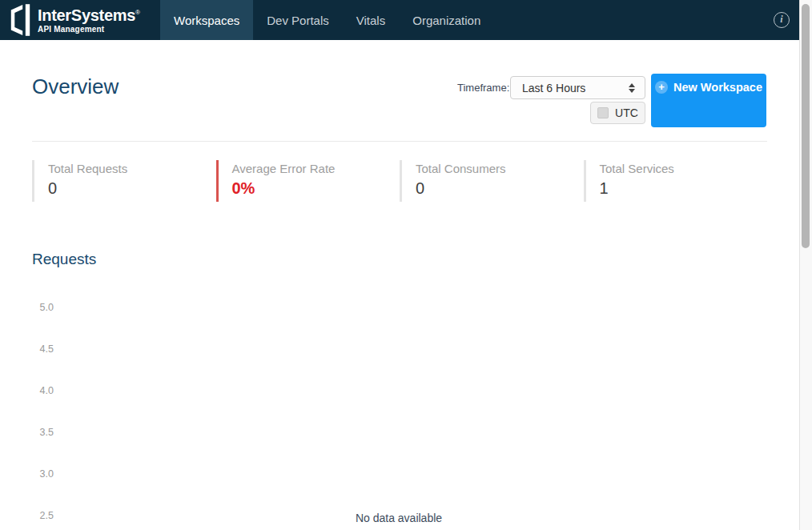 The image size is (812, 530). Describe the element at coordinates (684, 189) in the screenshot. I see `stat-value: 1` at that location.